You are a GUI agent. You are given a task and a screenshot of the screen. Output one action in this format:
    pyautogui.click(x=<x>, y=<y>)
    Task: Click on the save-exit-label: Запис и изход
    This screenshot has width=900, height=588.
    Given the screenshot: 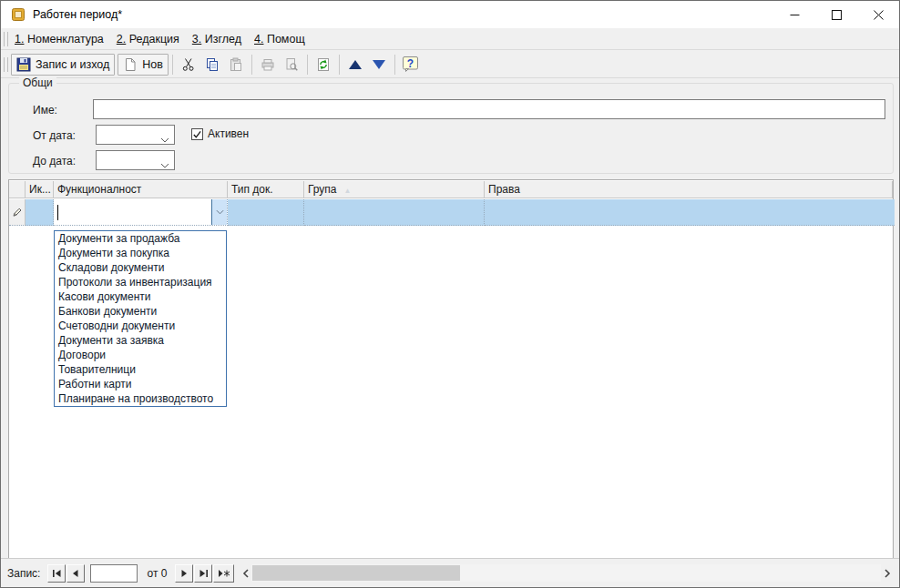 What is the action you would take?
    pyautogui.click(x=73, y=65)
    